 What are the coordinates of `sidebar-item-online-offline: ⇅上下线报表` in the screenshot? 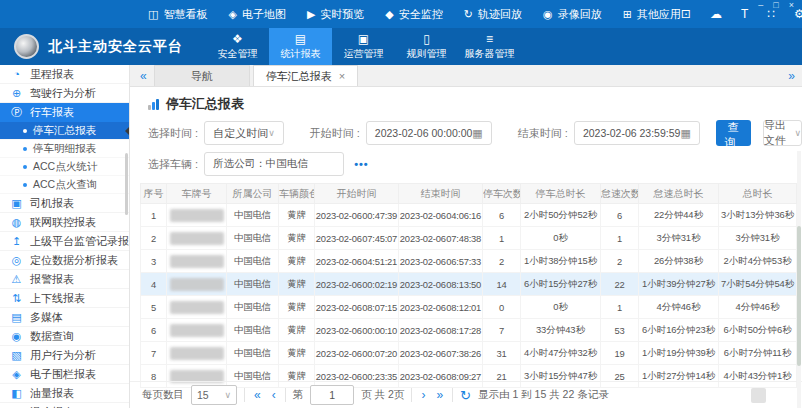 It's located at (64, 298).